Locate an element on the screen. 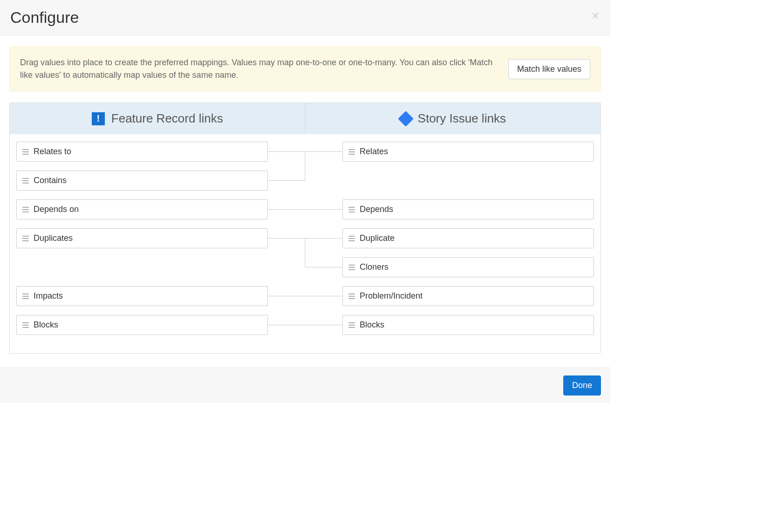 The width and height of the screenshot is (778, 532). right-column-title: Story Issue links is located at coordinates (462, 118).